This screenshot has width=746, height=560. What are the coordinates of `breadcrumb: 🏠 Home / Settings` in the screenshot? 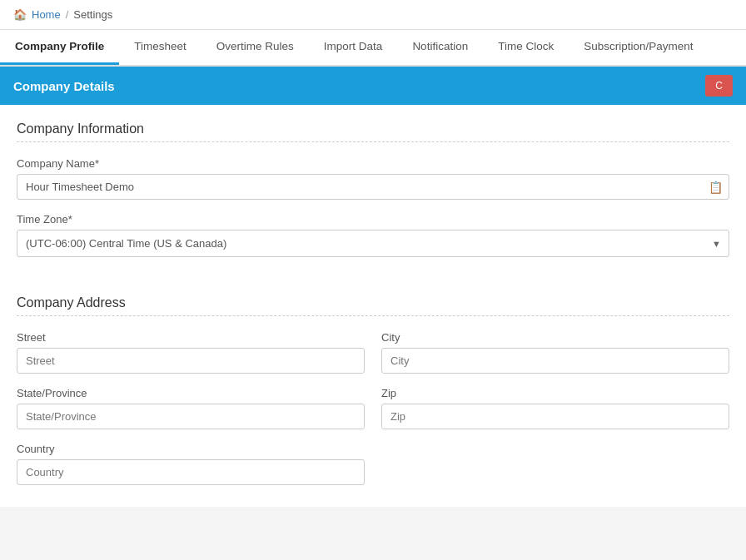 It's located at (373, 15).